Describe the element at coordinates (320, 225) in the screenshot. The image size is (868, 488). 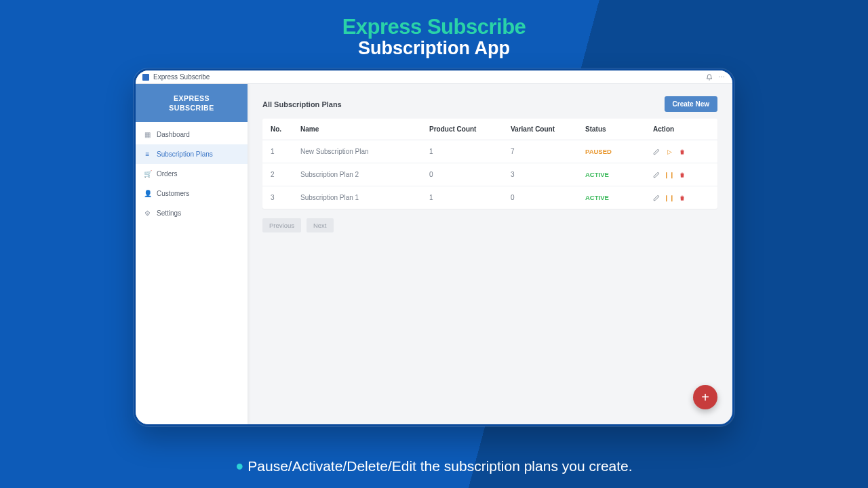
I see `next-button: Next` at that location.